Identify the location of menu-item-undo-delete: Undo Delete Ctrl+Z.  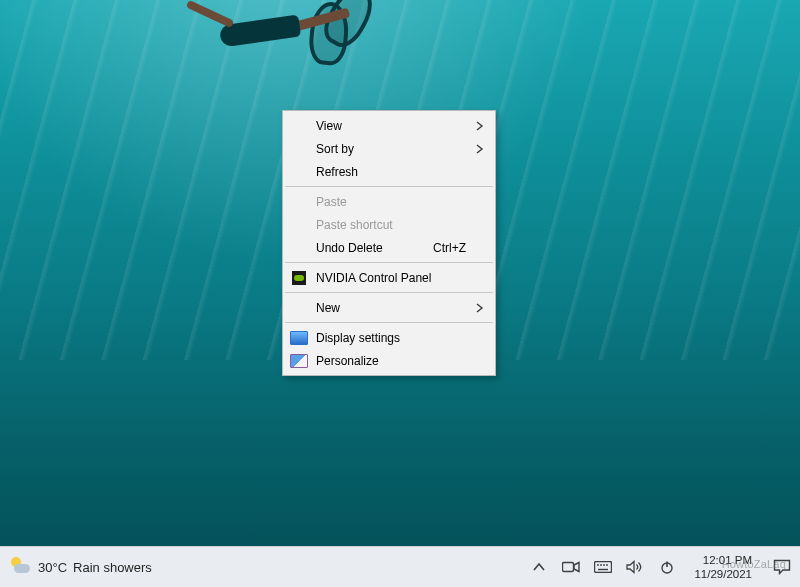
(389, 248).